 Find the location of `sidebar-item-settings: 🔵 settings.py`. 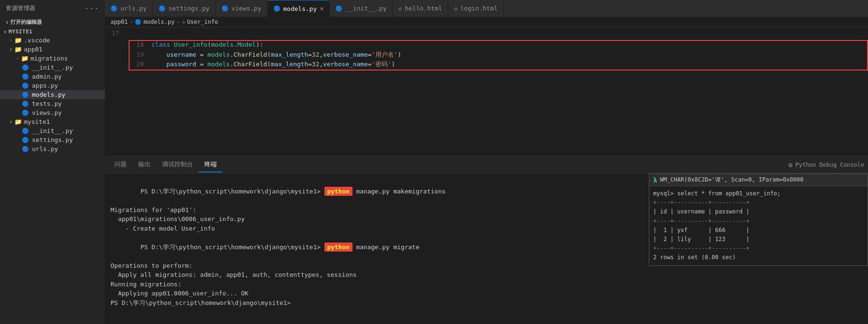

sidebar-item-settings: 🔵 settings.py is located at coordinates (52, 140).